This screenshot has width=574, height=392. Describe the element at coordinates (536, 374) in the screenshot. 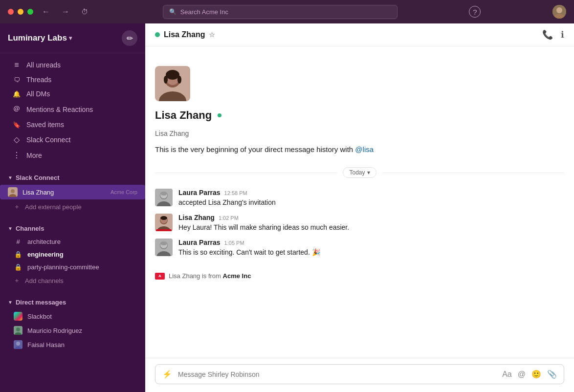

I see `emoji-button: 🙂` at that location.